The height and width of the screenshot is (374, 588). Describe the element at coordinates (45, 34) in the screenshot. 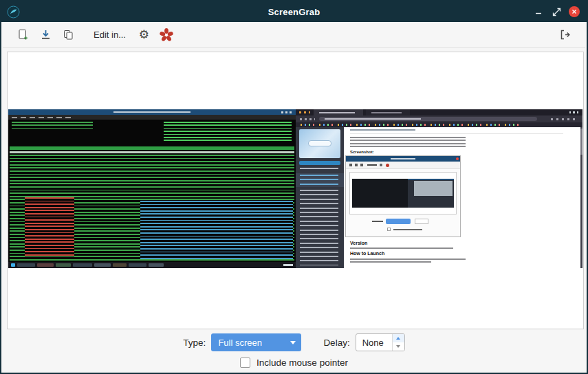

I see `save-icon` at that location.